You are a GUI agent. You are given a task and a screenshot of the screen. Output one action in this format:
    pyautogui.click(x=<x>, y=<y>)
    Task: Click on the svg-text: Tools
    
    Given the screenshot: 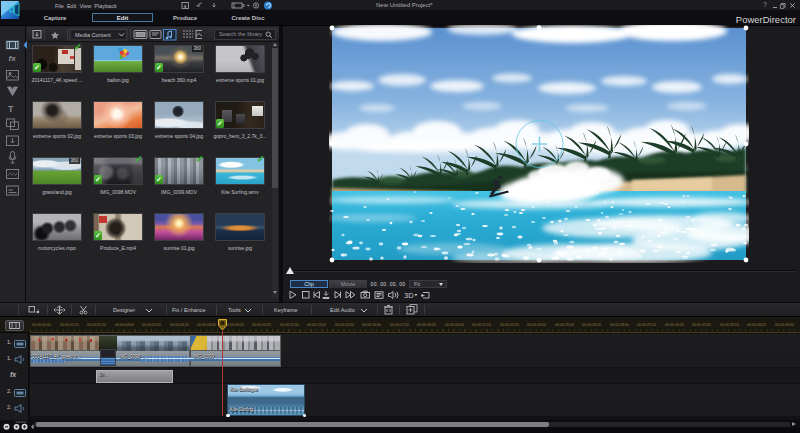 What is the action you would take?
    pyautogui.click(x=234, y=310)
    